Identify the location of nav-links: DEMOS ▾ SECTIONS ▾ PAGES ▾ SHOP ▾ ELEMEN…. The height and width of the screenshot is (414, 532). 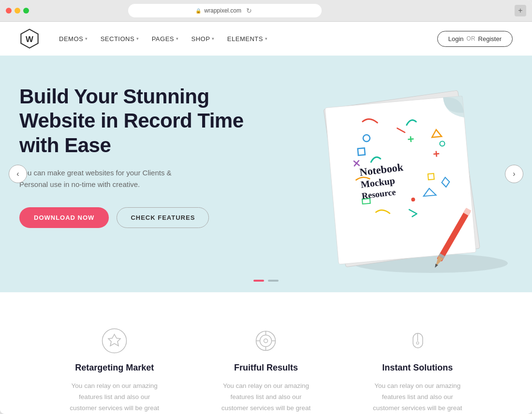
(246, 39).